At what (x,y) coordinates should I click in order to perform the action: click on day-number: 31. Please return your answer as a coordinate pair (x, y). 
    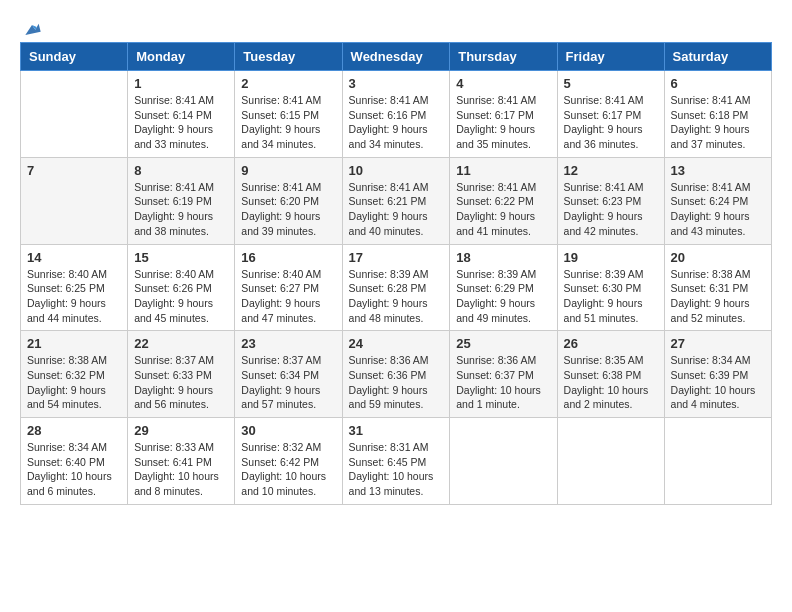
    Looking at the image, I should click on (396, 430).